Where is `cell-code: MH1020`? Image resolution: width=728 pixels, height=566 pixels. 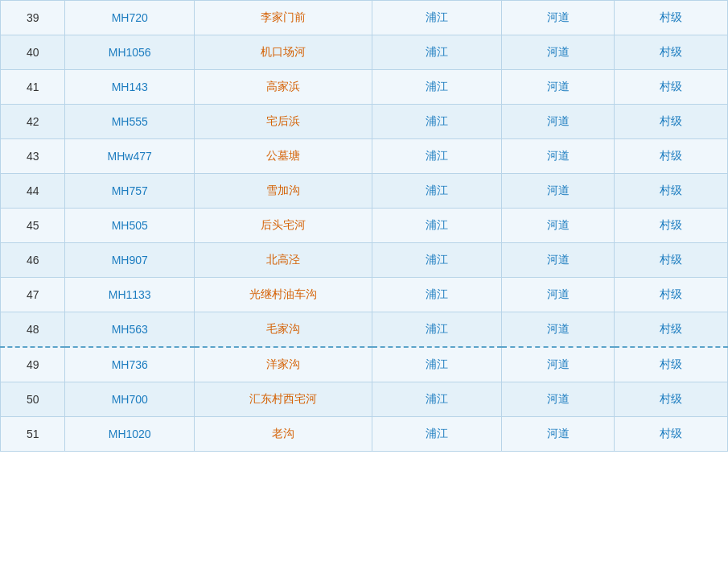
cell-code: MH1020 is located at coordinates (130, 435).